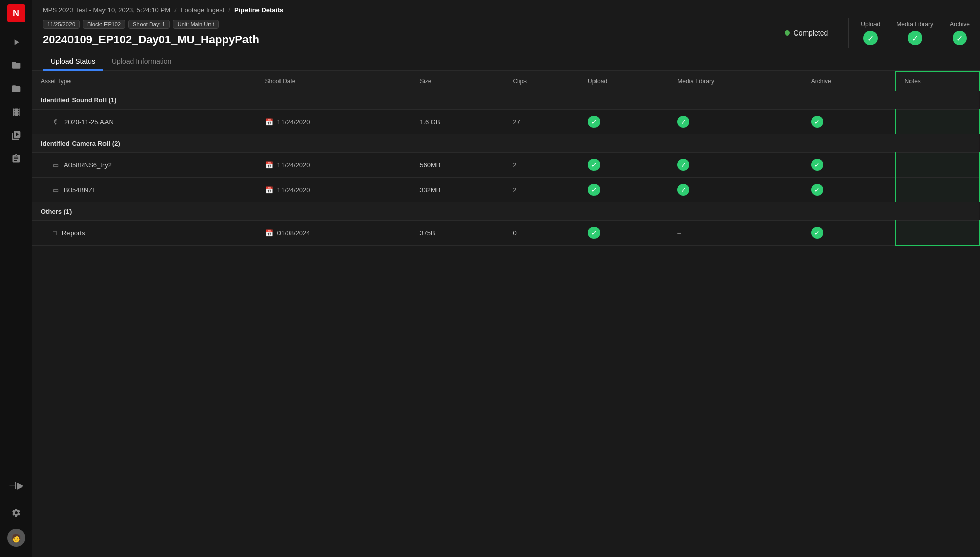  Describe the element at coordinates (458, 165) in the screenshot. I see `size-cell: 560MB` at that location.